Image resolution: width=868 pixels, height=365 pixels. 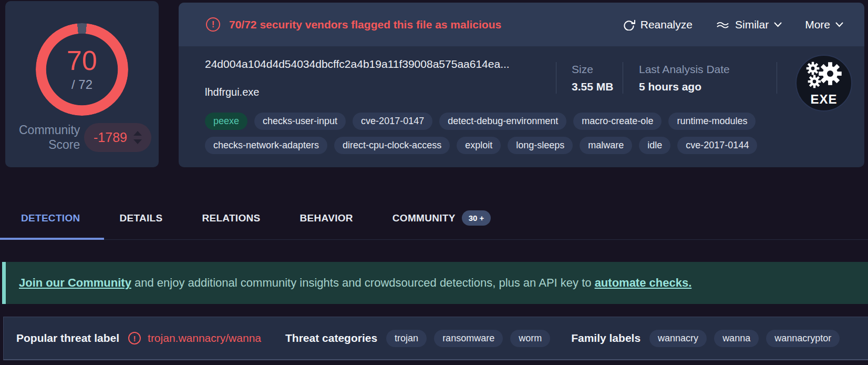 I want to click on join-community-banner: Join our Community and enjoy additional …, so click(x=435, y=283).